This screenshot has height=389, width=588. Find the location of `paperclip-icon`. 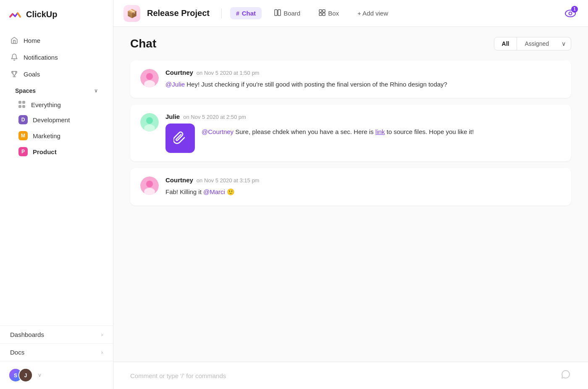

paperclip-icon is located at coordinates (180, 138).